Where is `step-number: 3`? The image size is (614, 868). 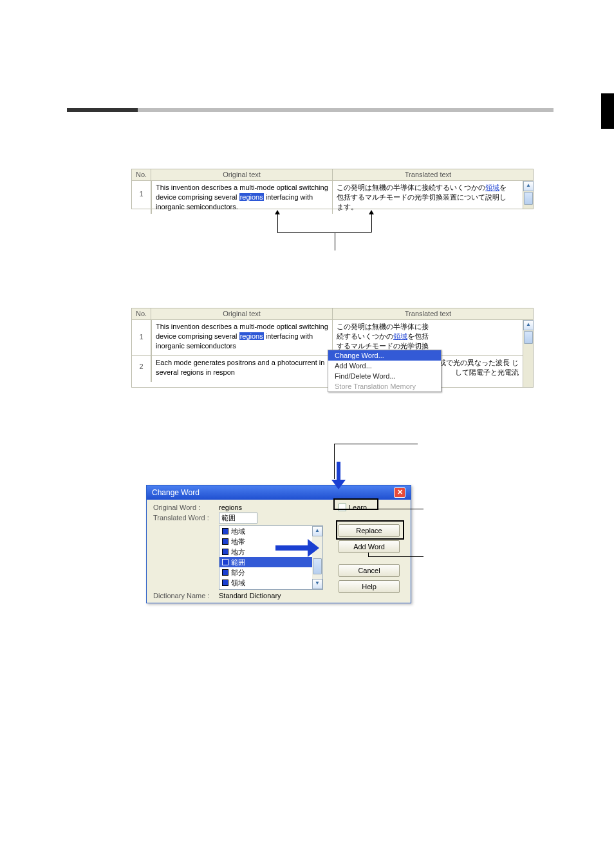
step-number: 3 is located at coordinates (71, 287).